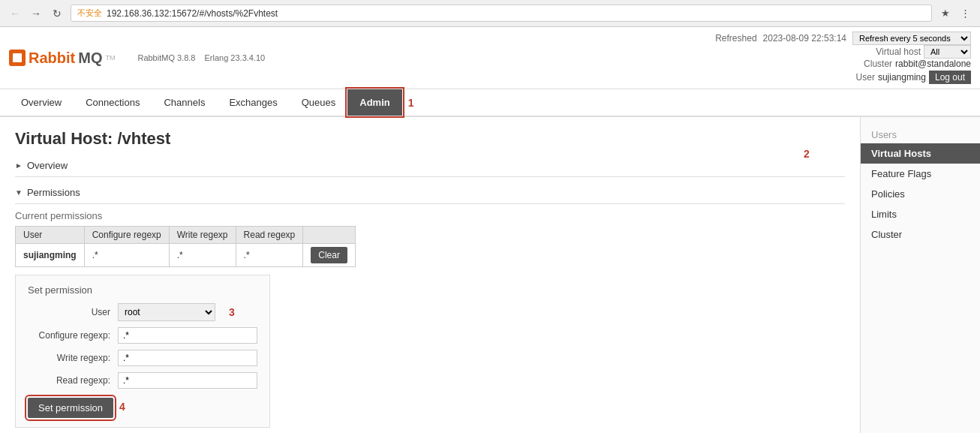  What do you see at coordinates (430, 216) in the screenshot?
I see `current-permissions-label: Current permissions` at bounding box center [430, 216].